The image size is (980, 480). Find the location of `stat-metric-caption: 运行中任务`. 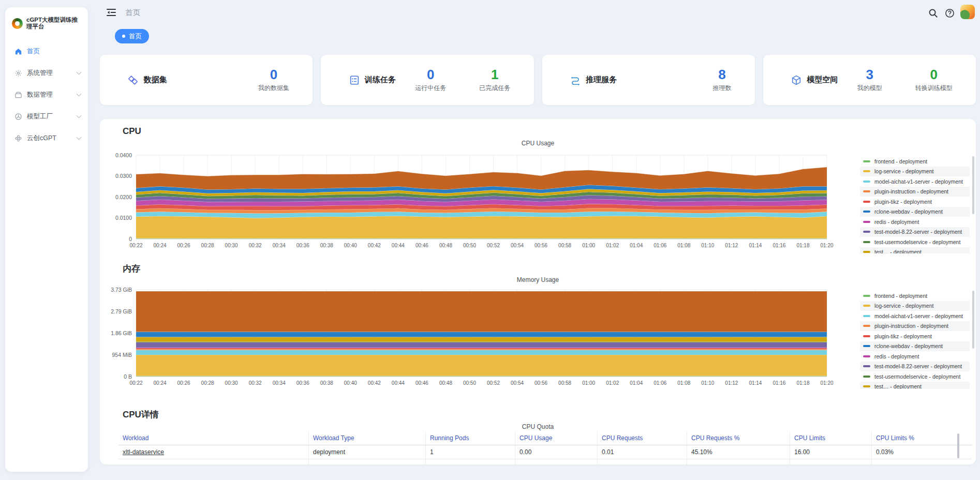

stat-metric-caption: 运行中任务 is located at coordinates (430, 88).